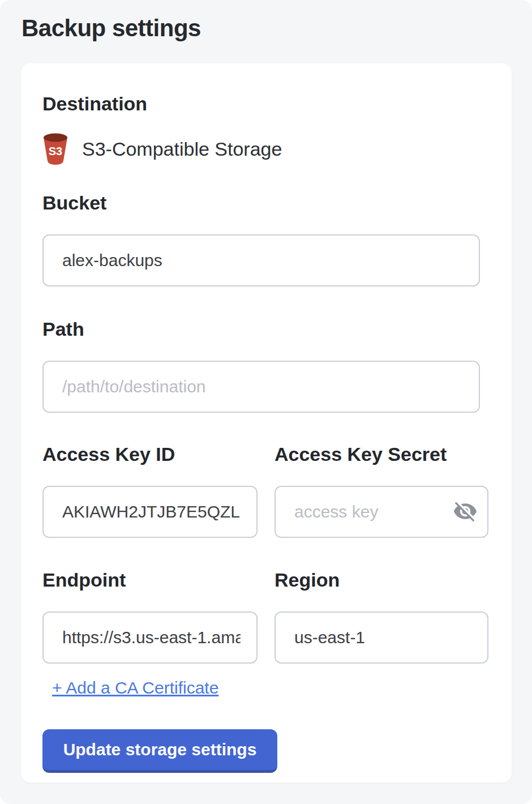  What do you see at coordinates (381, 638) in the screenshot?
I see `region-input` at bounding box center [381, 638].